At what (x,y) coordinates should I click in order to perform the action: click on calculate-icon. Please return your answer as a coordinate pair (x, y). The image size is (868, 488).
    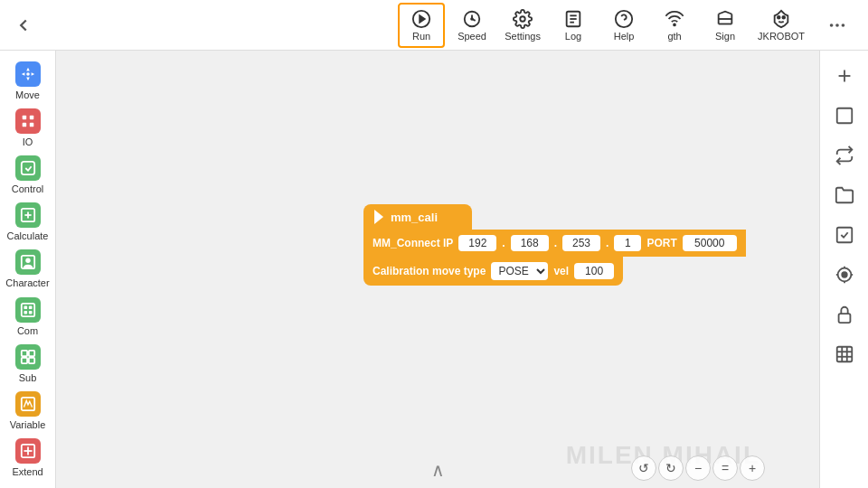
    Looking at the image, I should click on (28, 215).